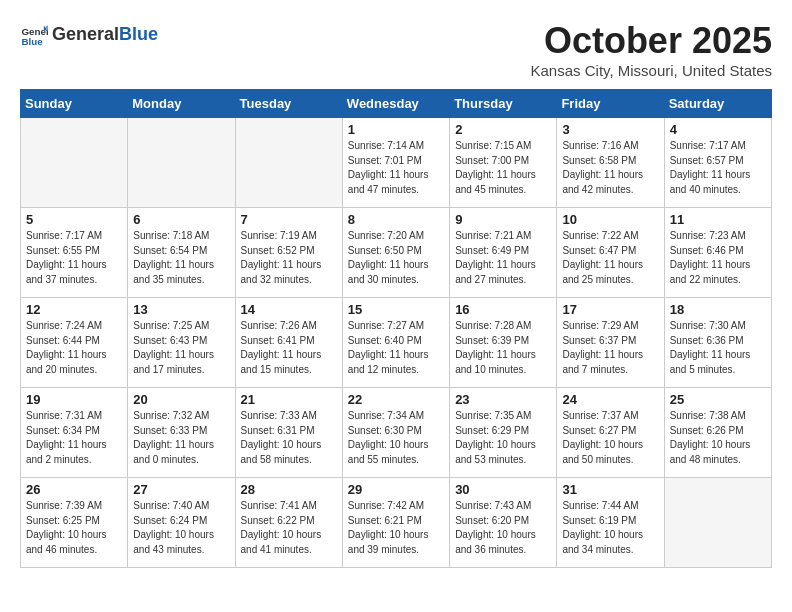  I want to click on weekday-header-thursday: Thursday, so click(504, 104).